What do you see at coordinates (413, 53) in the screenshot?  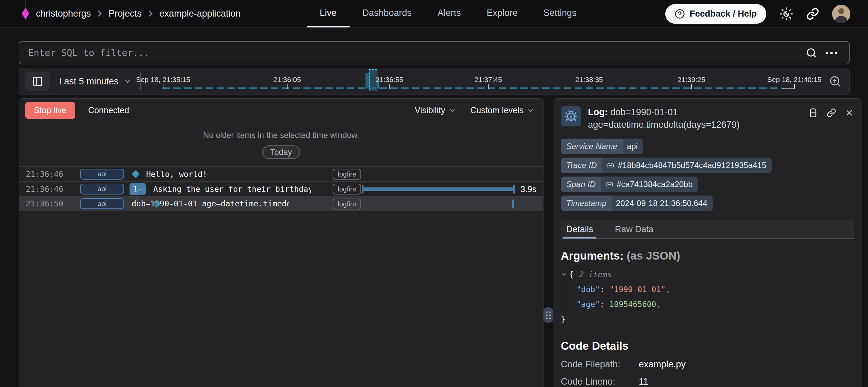 I see `sql-filter-input` at bounding box center [413, 53].